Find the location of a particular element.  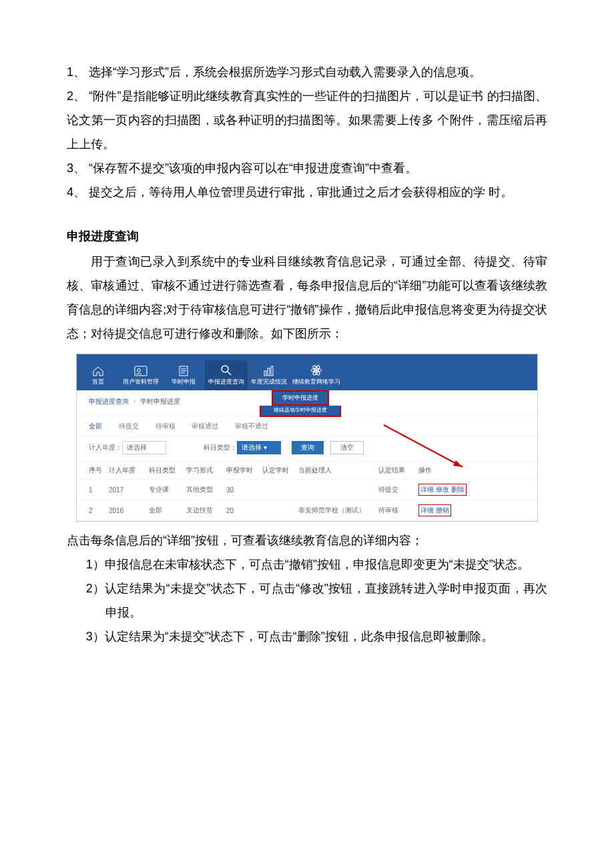

result-grid: 序号 计入年度 科目类型 学习形式 申报学时 认定学时 当前处理人 认定结果 操… is located at coordinates (307, 491).